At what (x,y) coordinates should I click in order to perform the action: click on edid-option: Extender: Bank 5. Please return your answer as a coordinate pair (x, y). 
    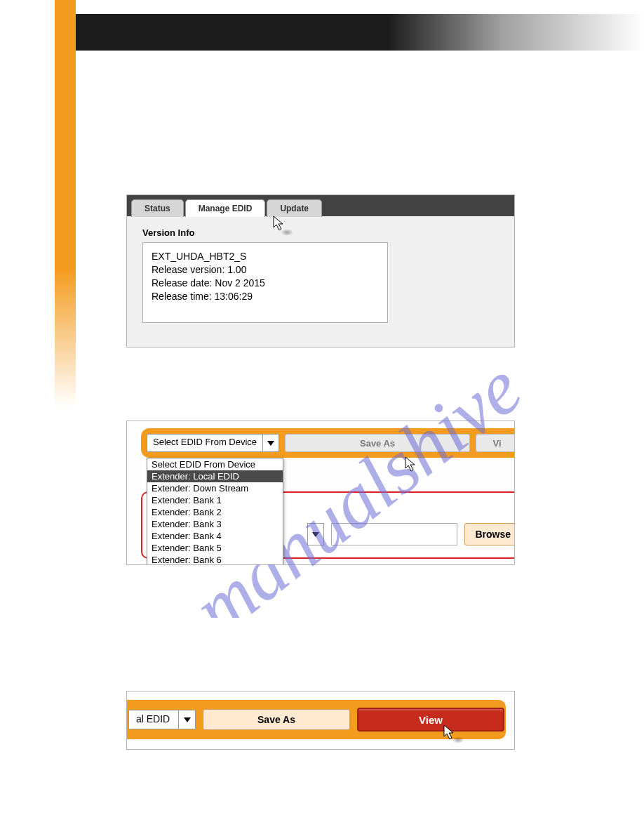
    Looking at the image, I should click on (215, 548).